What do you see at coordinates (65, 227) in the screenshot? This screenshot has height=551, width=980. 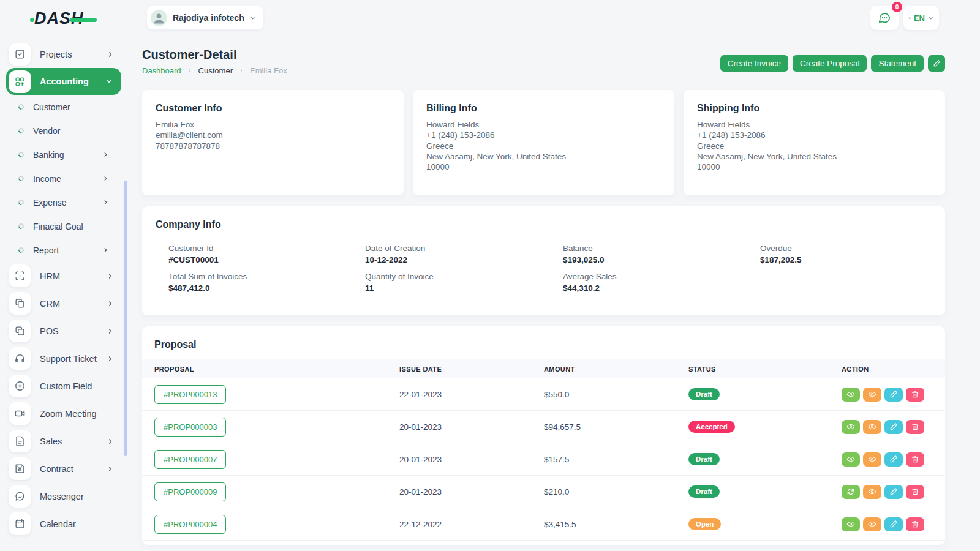 I see `sidebar-subitem-finacial-goal: Finacial Goal` at bounding box center [65, 227].